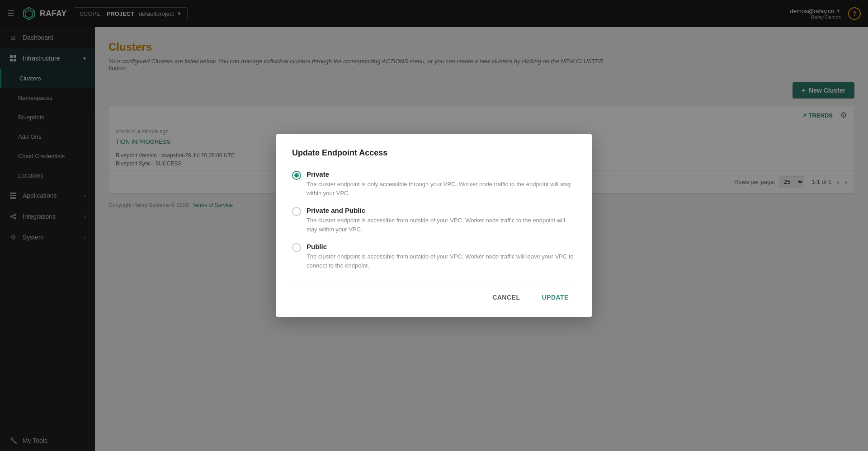 The width and height of the screenshot is (868, 451). I want to click on update-button: UPDATE, so click(555, 297).